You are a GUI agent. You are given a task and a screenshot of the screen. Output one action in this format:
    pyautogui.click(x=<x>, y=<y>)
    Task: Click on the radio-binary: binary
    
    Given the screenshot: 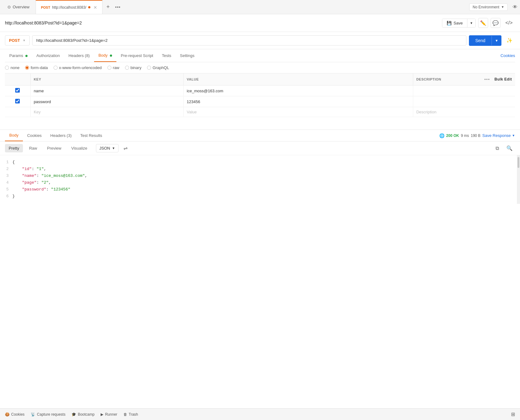 What is the action you would take?
    pyautogui.click(x=133, y=68)
    